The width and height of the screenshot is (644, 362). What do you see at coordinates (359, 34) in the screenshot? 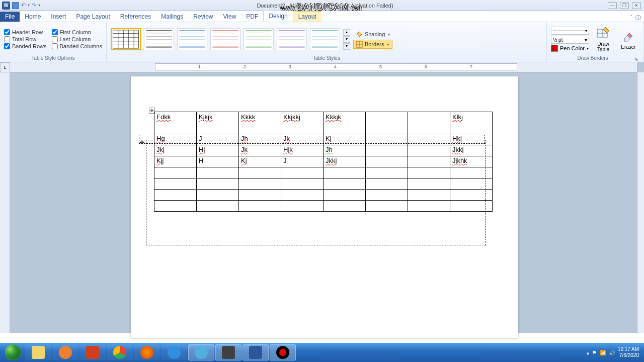
I see `bucket-icon` at bounding box center [359, 34].